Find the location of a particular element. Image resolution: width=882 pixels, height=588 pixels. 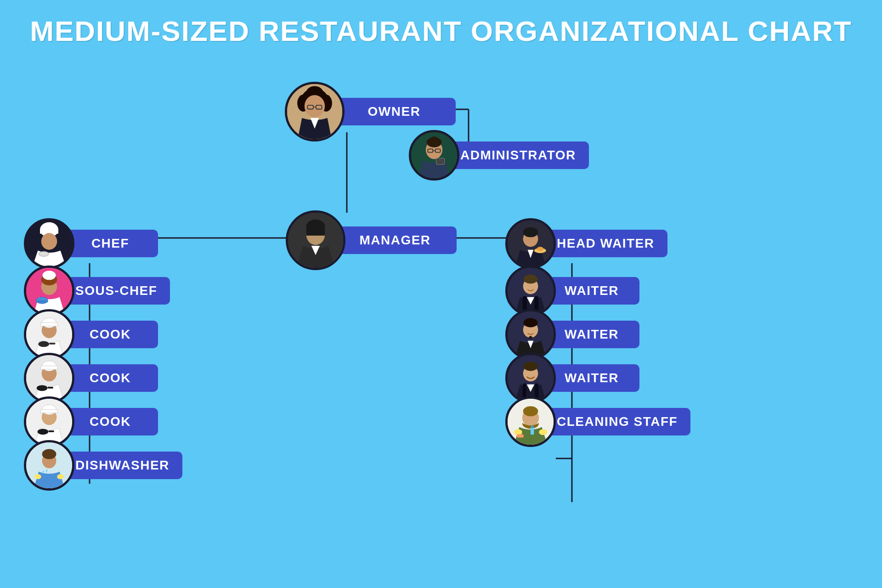

waiter2-avatar is located at coordinates (531, 334).